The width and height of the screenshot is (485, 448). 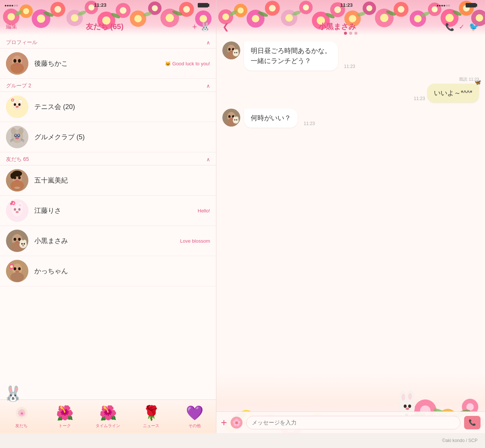 I want to click on message-row-received-1: 明日昼ごろ時間あるかな。 一緒にランチどう？ 11:23, so click(x=351, y=56).